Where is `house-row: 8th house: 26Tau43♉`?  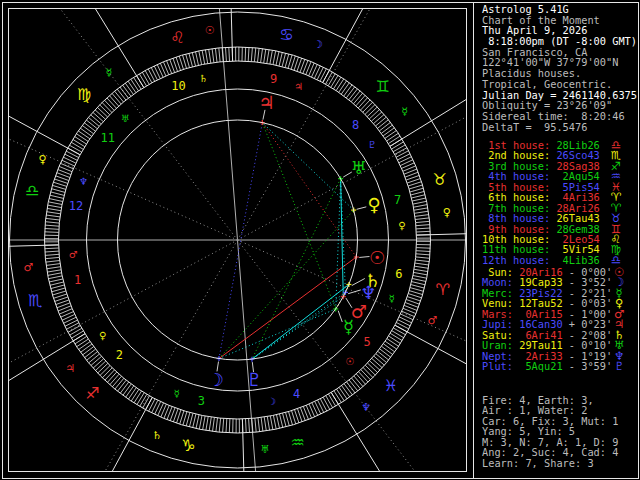
house-row: 8th house: 26Tau43♉ is located at coordinates (554, 218).